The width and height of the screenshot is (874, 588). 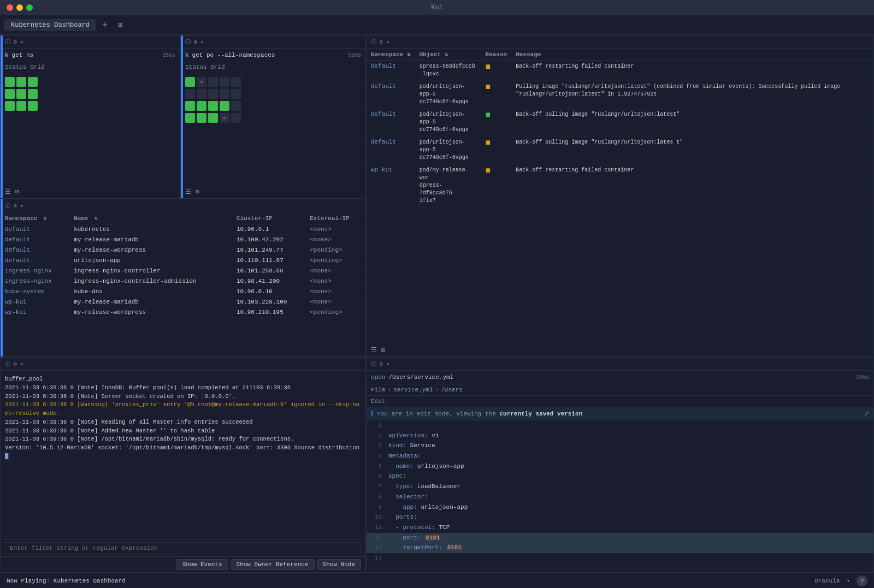 I want to click on line-content: metadata:, so click(x=404, y=456).